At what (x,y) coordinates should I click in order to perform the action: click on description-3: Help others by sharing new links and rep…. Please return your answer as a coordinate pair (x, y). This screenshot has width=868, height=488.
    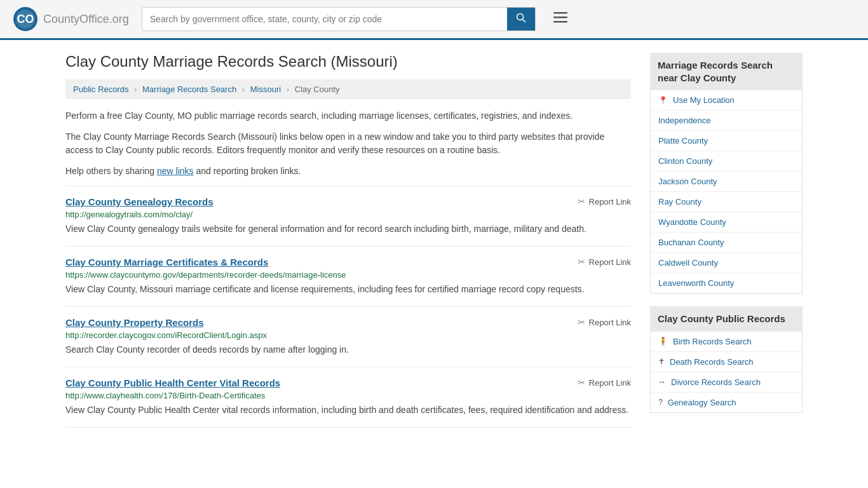
    Looking at the image, I should click on (348, 172).